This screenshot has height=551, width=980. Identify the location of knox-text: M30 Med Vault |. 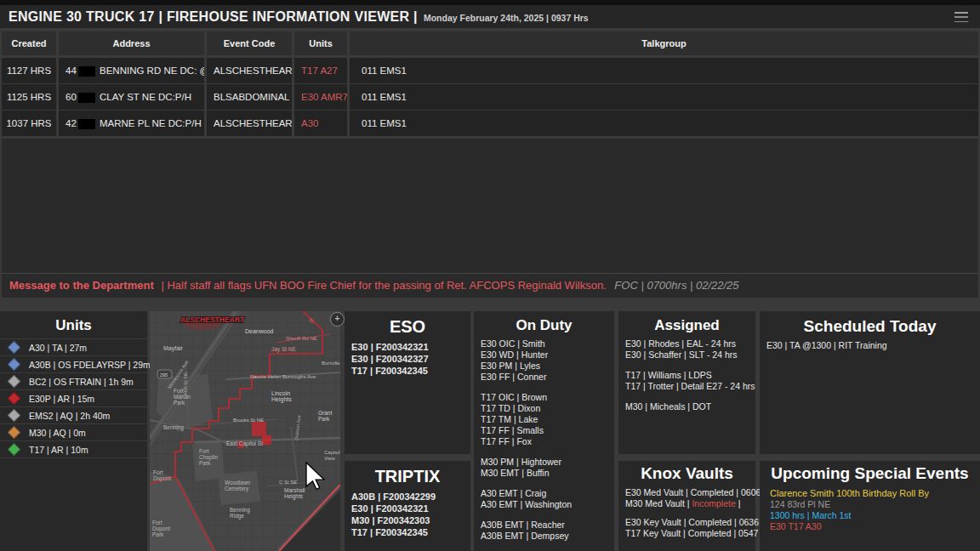
(658, 503).